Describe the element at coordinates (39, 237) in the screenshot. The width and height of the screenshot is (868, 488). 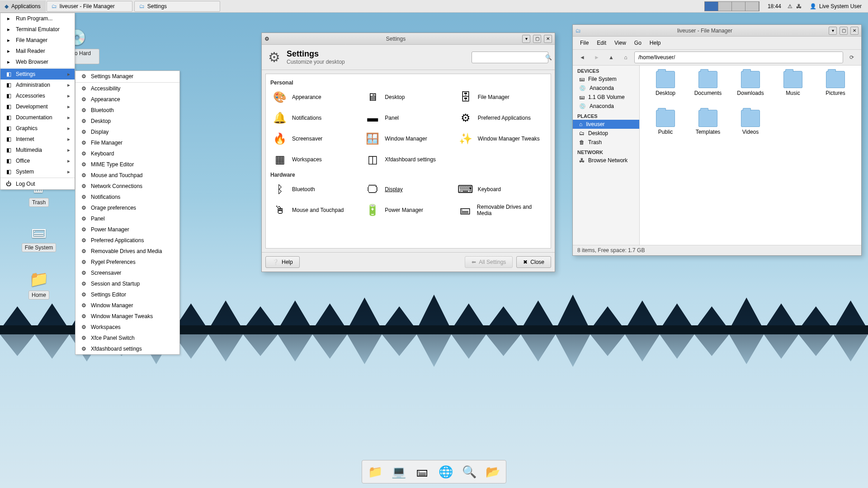
I see `desktop-icon: 🖴File System` at that location.